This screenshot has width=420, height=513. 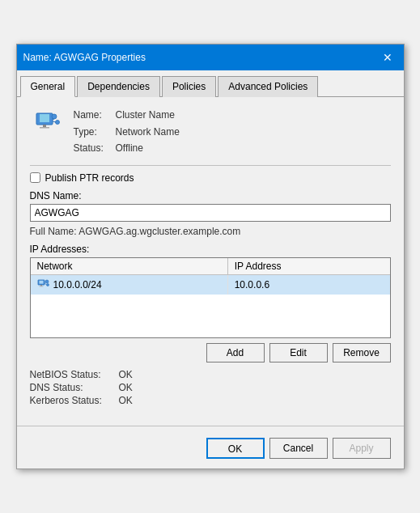 What do you see at coordinates (78, 285) in the screenshot?
I see `network-value: 10.0.0.0/24` at bounding box center [78, 285].